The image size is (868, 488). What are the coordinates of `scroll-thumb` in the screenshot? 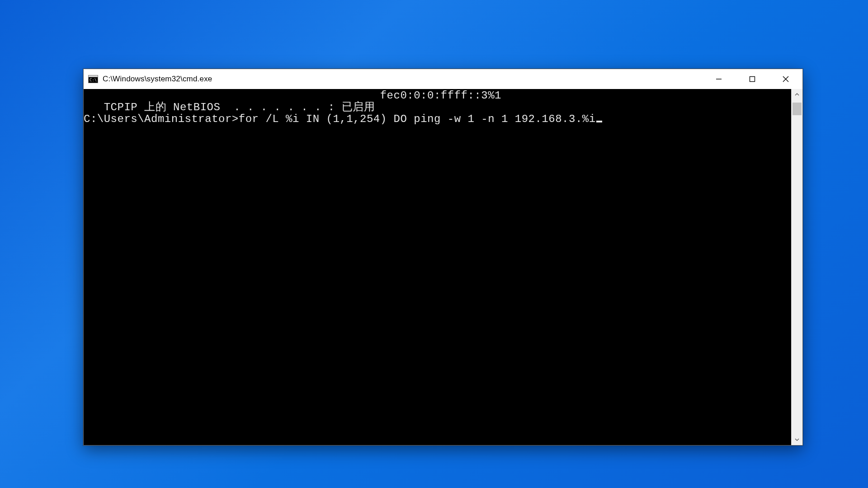 It's located at (797, 109).